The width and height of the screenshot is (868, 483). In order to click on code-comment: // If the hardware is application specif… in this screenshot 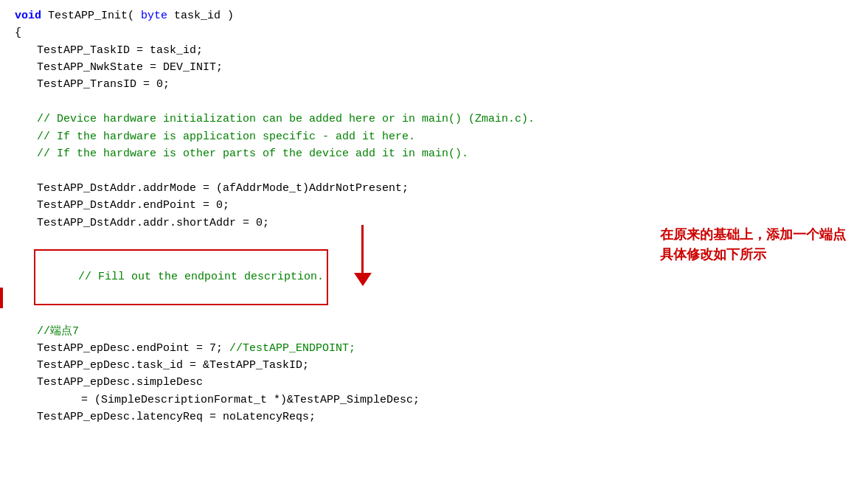, I will do `click(226, 137)`.